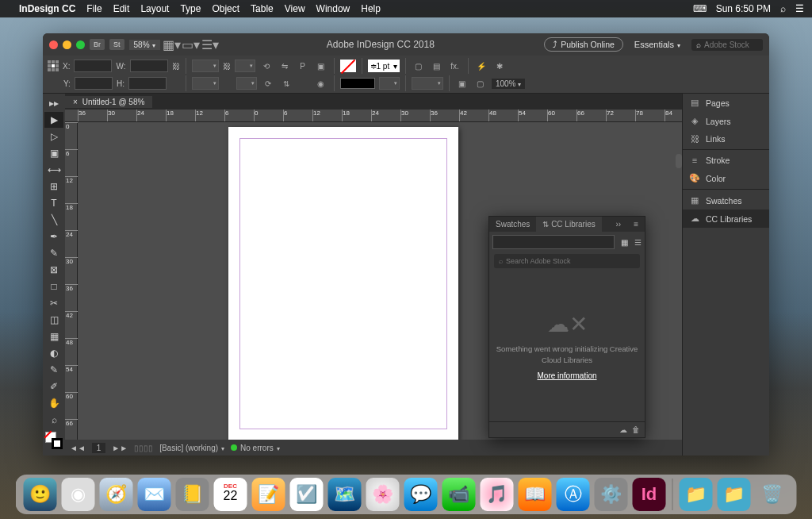  Describe the element at coordinates (726, 139) in the screenshot. I see `panel-links: ⛓Links` at that location.